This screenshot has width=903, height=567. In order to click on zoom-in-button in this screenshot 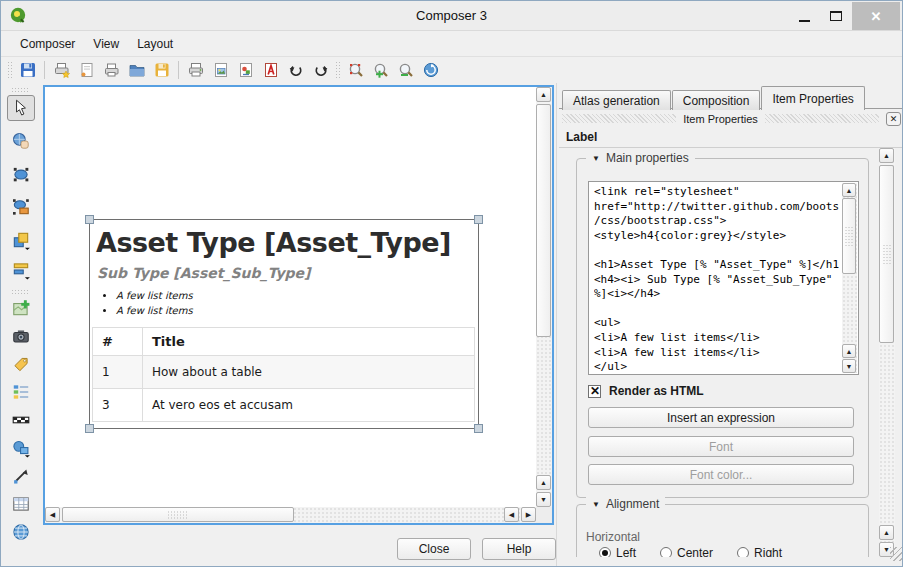, I will do `click(380, 70)`.